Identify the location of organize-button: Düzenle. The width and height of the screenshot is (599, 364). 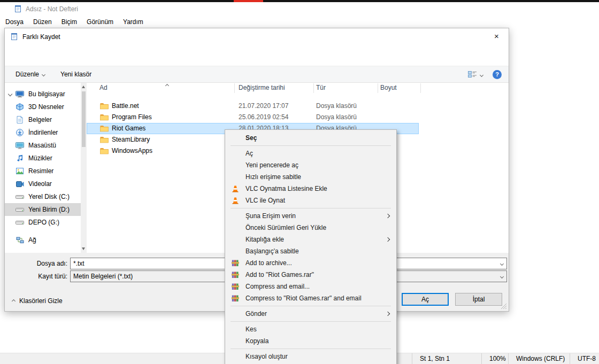
(30, 74).